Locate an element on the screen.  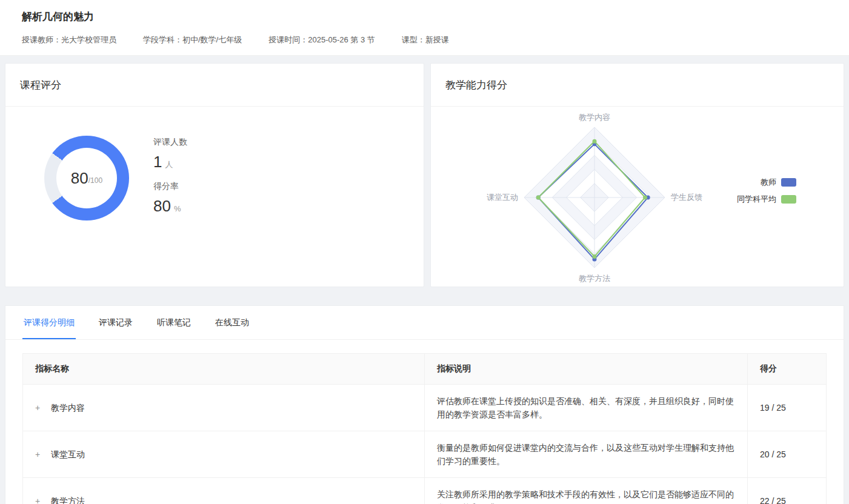
tab-score-detail: 评课得分明细 is located at coordinates (49, 322).